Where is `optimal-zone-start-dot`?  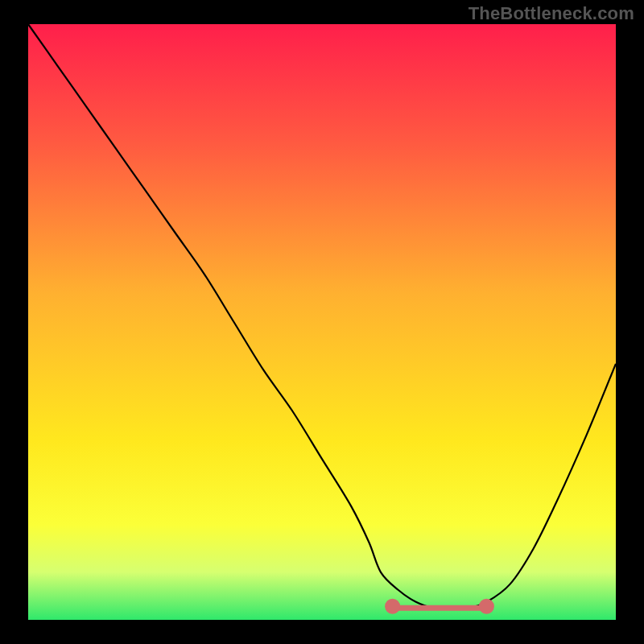
optimal-zone-start-dot is located at coordinates (393, 607).